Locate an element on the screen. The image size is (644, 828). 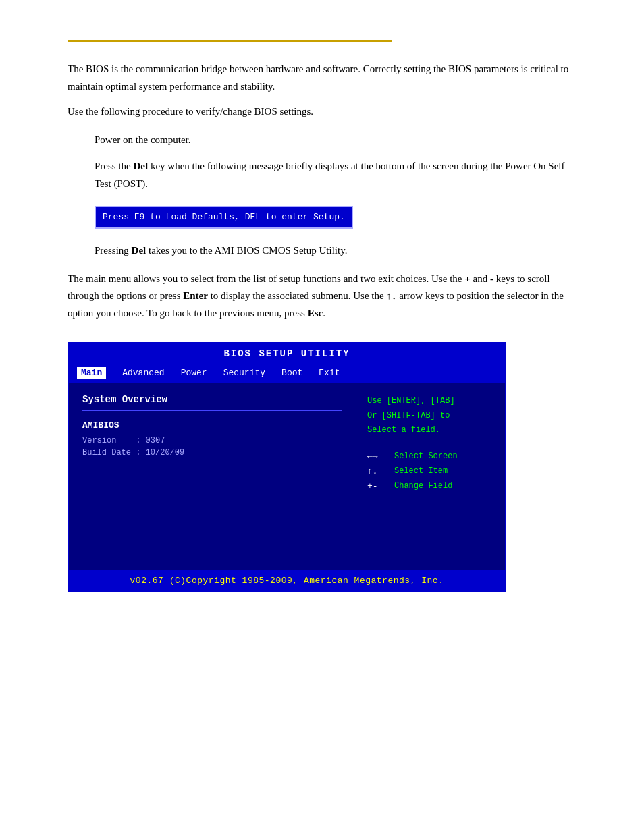
bios-menu-power: Power is located at coordinates (194, 372).